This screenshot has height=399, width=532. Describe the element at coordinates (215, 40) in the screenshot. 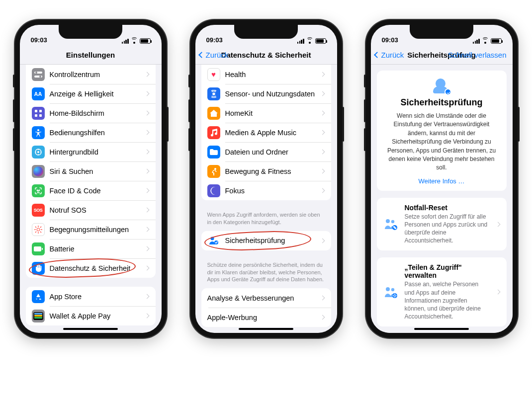

I see `status-time: 09:03` at that location.